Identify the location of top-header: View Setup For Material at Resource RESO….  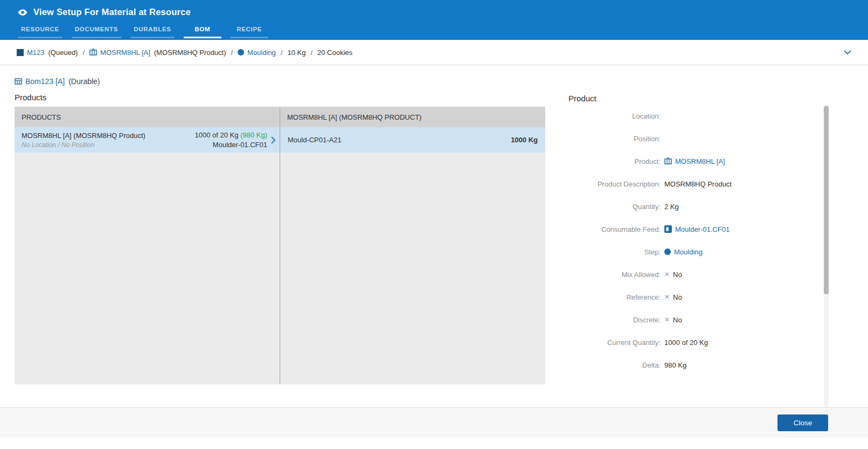
(434, 20).